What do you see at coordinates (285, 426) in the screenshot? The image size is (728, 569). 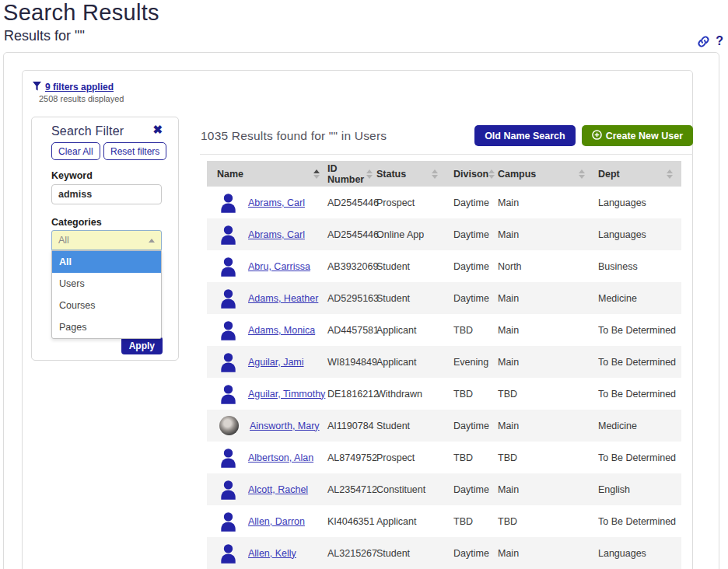 I see `user-name-link: Ainsworth, Mary` at bounding box center [285, 426].